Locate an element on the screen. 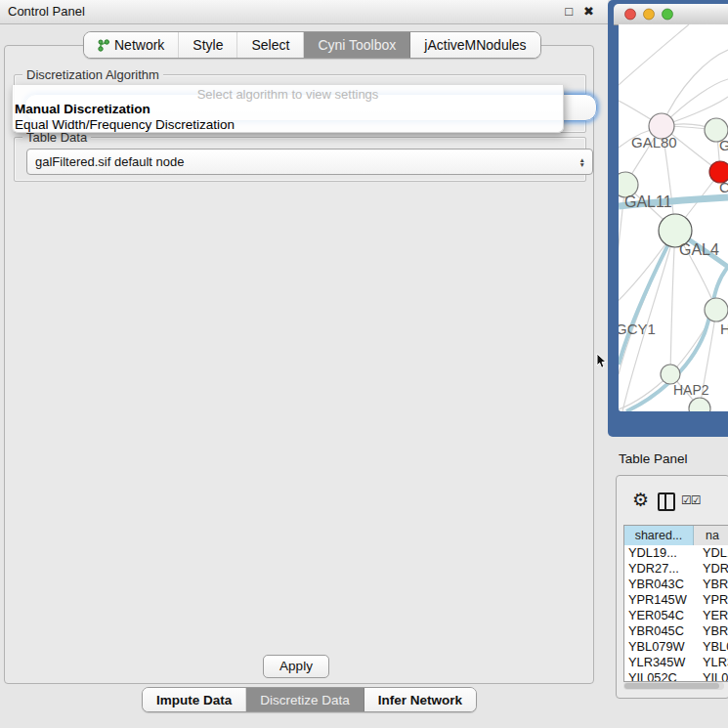 The width and height of the screenshot is (728, 728). close-window-icon is located at coordinates (631, 14).